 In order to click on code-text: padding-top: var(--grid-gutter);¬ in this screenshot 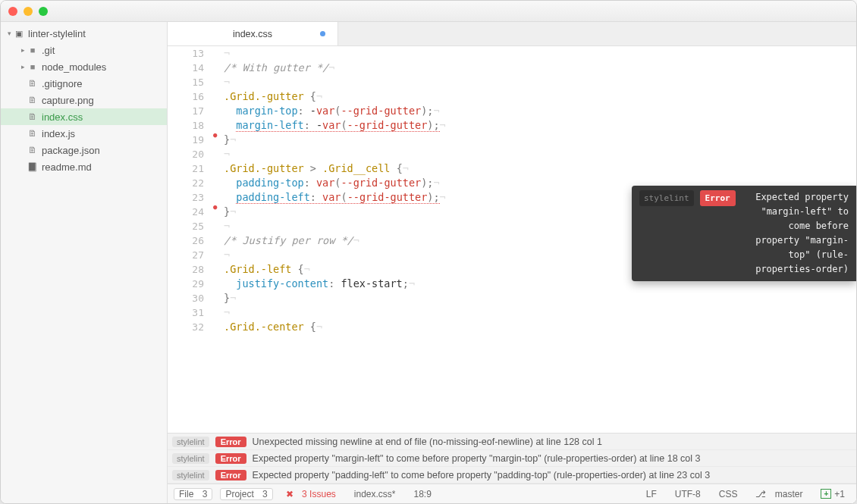, I will do `click(332, 183)`.